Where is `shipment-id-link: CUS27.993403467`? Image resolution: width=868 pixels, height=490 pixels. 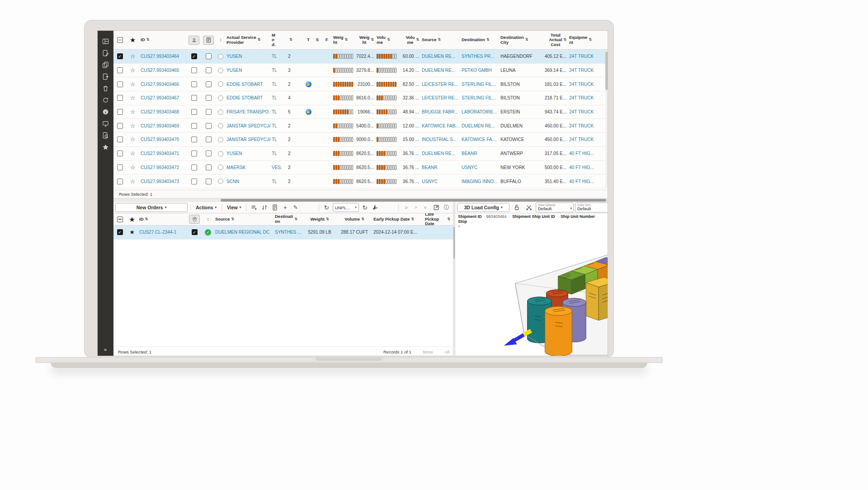
shipment-id-link: CUS27.993403467 is located at coordinates (160, 98).